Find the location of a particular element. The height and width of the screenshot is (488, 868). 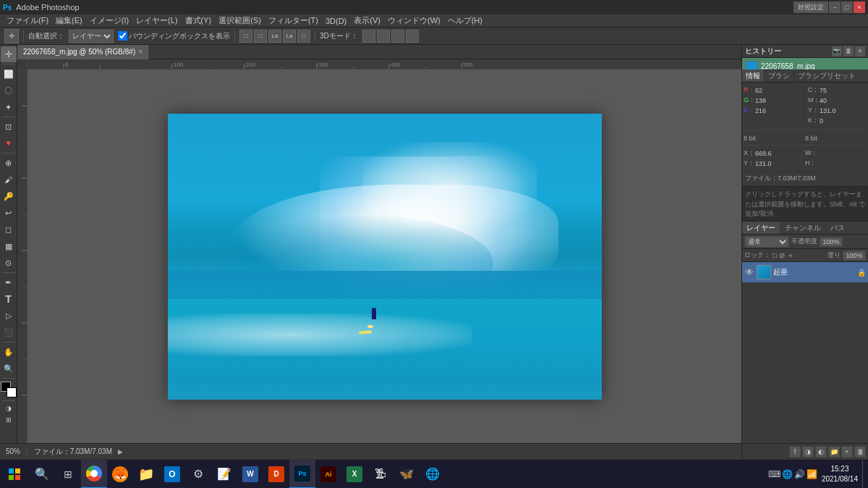

tab-info: 情報 is located at coordinates (754, 75).